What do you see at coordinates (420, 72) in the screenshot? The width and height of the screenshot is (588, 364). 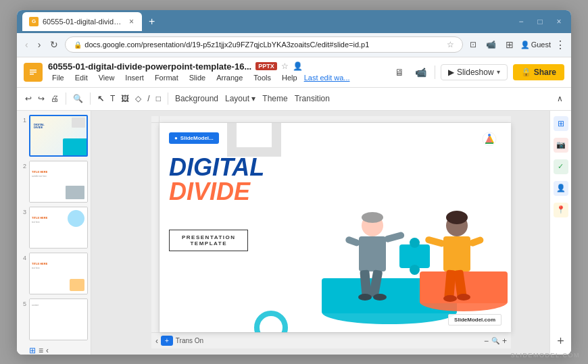 I see `video-button: 📹` at bounding box center [420, 72].